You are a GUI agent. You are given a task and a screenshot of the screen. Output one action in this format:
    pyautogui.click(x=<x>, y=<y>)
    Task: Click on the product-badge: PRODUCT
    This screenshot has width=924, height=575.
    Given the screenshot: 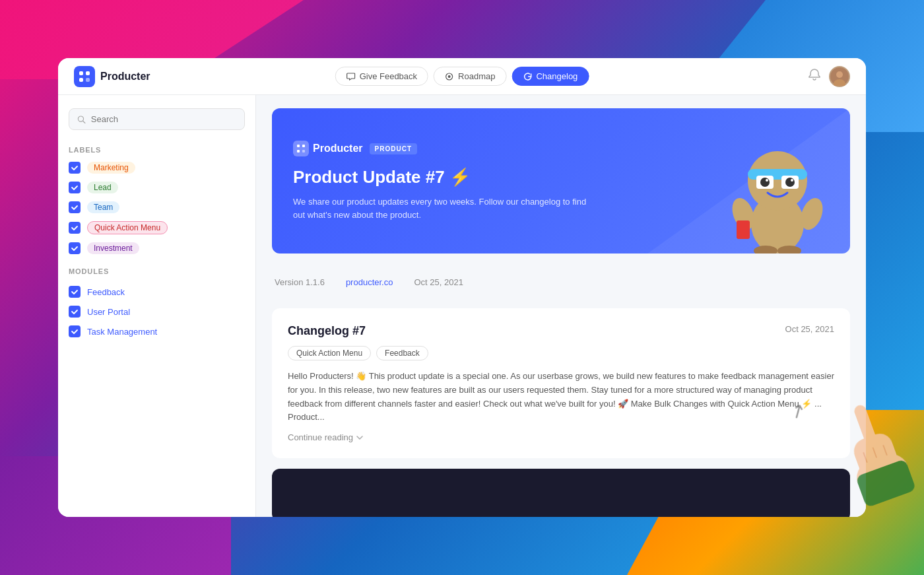 What is the action you would take?
    pyautogui.click(x=393, y=149)
    